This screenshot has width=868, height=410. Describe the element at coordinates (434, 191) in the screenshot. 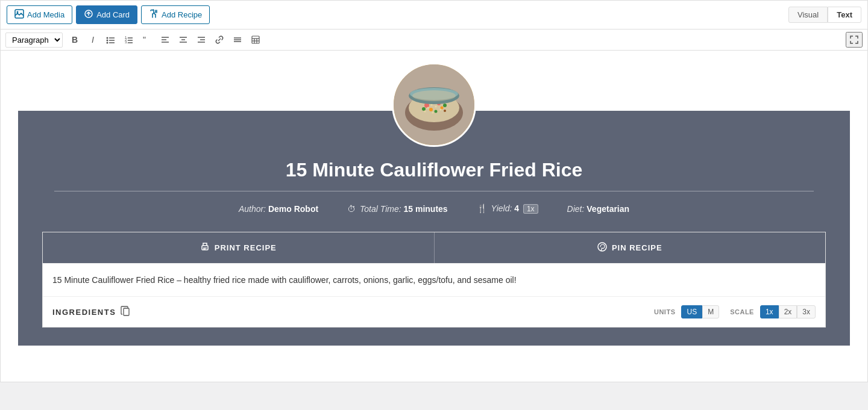

I see `recipe-divider` at that location.